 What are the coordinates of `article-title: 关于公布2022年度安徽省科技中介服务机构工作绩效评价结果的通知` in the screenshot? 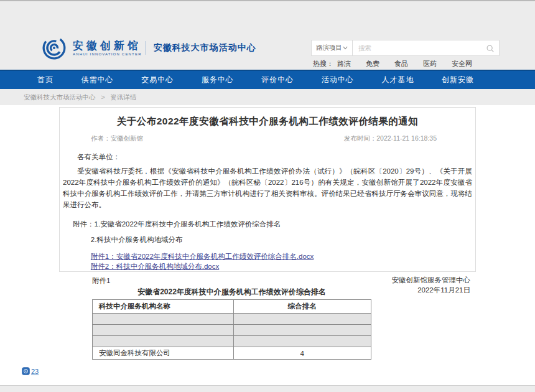 It's located at (268, 122).